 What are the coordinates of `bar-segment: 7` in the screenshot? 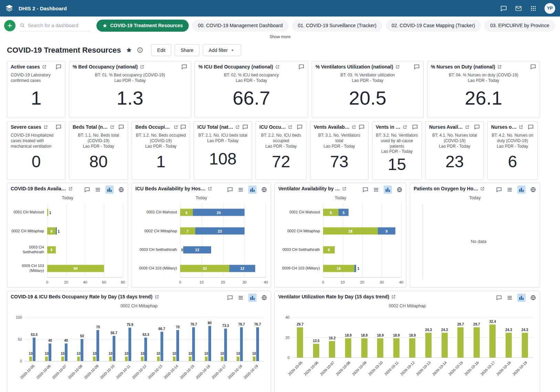 It's located at (188, 231).